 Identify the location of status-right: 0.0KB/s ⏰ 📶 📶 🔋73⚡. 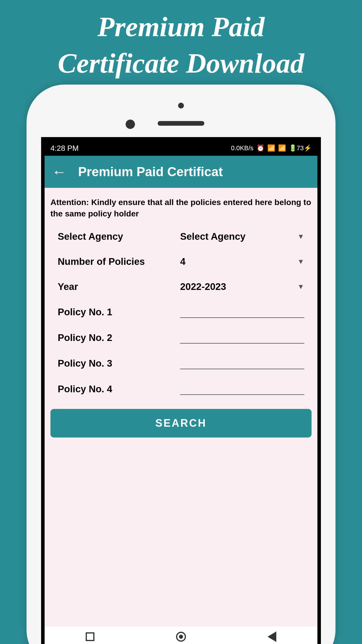
(271, 148).